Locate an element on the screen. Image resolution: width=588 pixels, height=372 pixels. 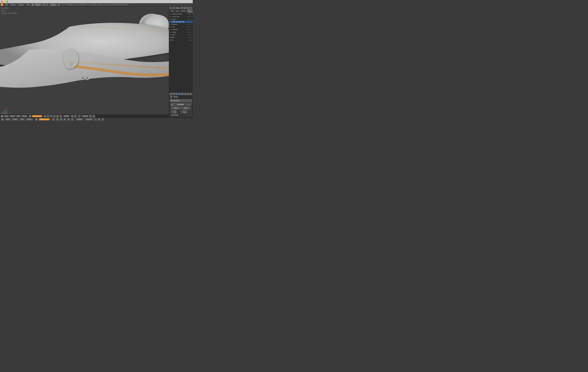
sharp-edges-checkbox: ✓ is located at coordinates (182, 112).